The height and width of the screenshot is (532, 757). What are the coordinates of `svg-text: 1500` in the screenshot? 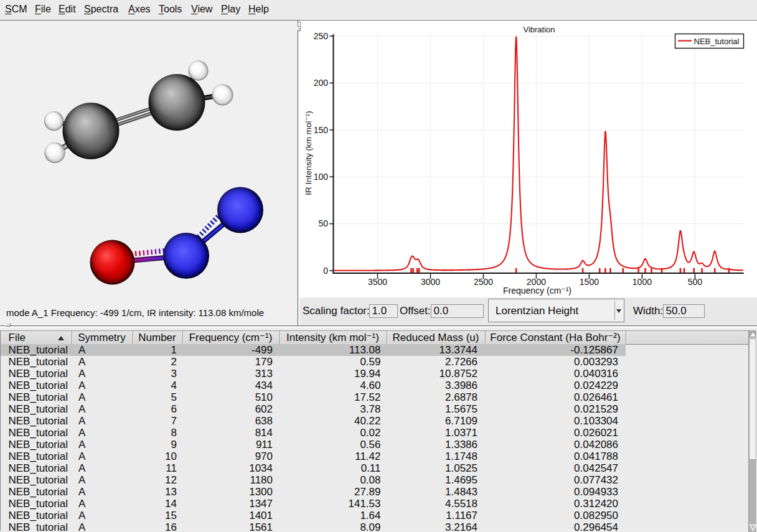 It's located at (589, 282).